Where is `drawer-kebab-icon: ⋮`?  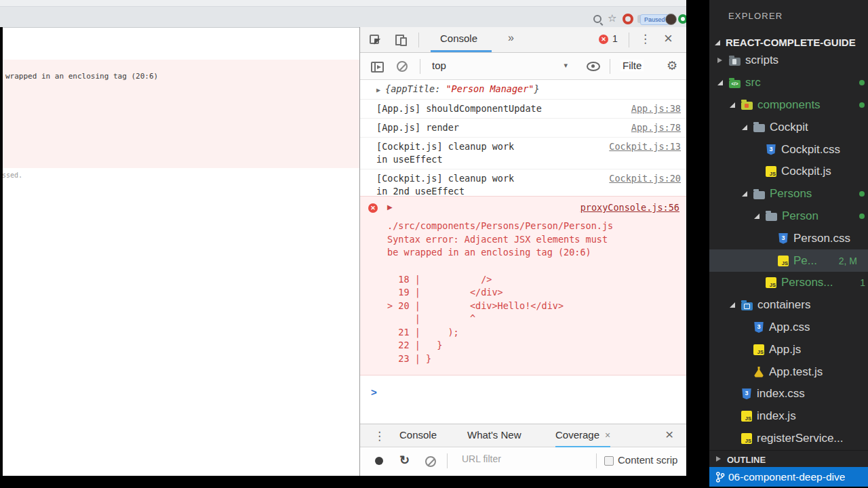 drawer-kebab-icon: ⋮ is located at coordinates (380, 436).